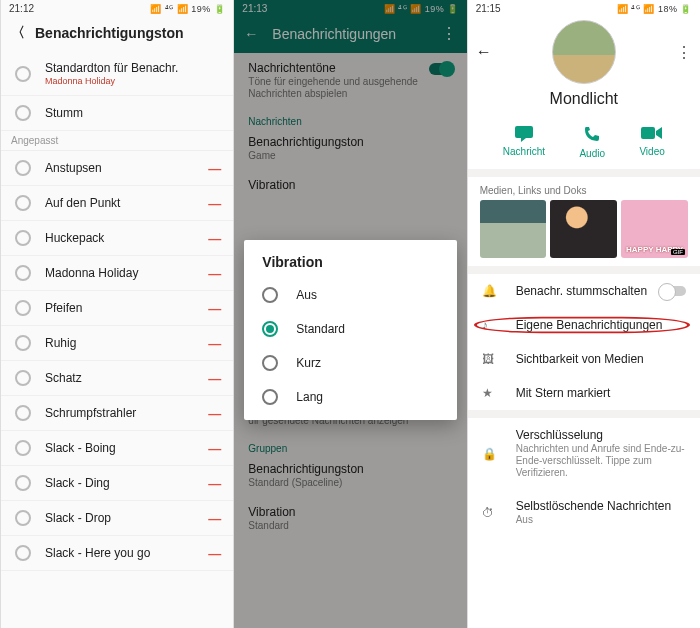 The image size is (700, 628). Describe the element at coordinates (491, 291) in the screenshot. I see `bell-icon: 🔔` at that location.